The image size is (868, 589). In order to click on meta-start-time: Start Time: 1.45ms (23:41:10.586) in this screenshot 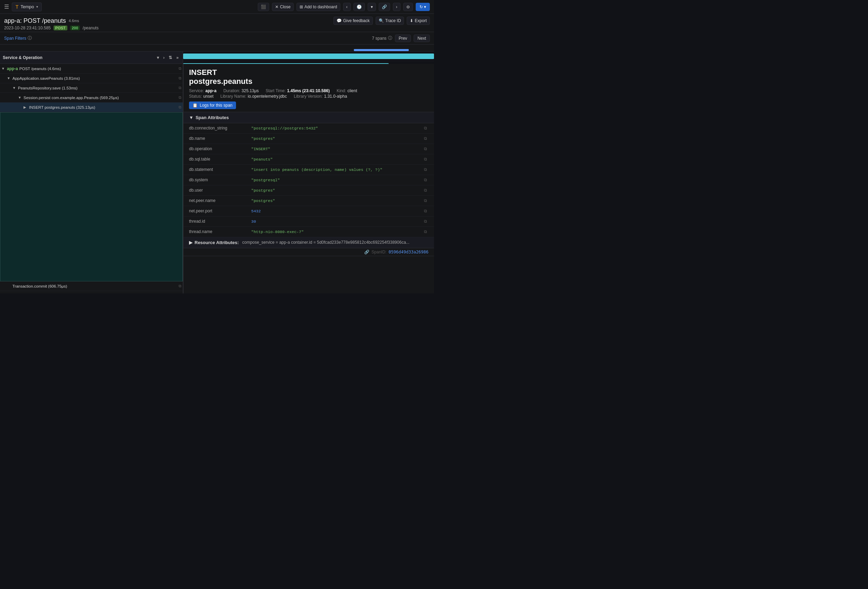, I will do `click(298, 91)`.